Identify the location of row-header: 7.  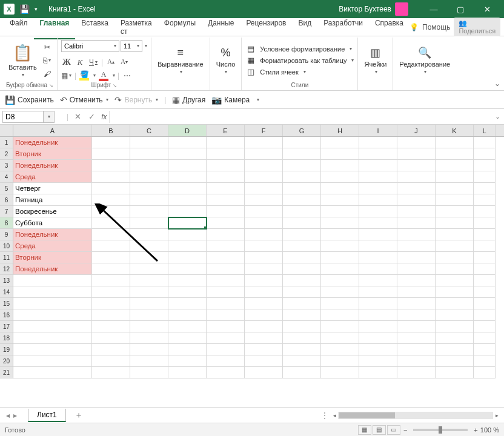
(7, 212).